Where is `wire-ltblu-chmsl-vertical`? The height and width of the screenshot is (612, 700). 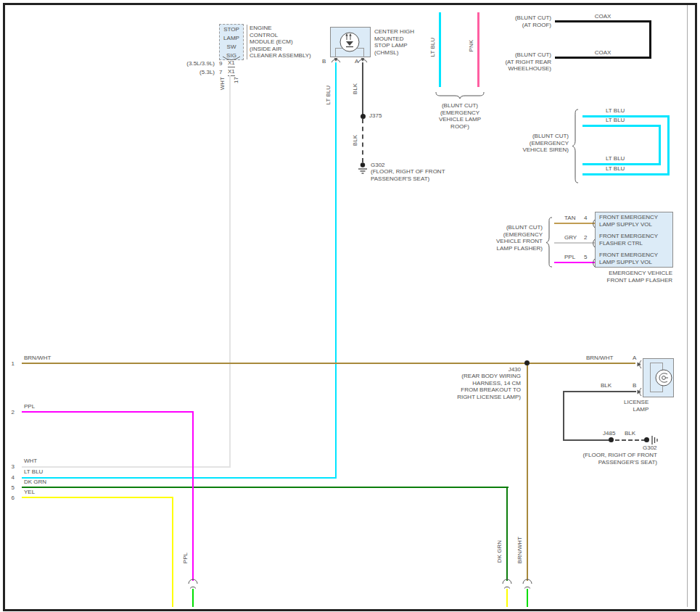 wire-ltblu-chmsl-vertical is located at coordinates (336, 270).